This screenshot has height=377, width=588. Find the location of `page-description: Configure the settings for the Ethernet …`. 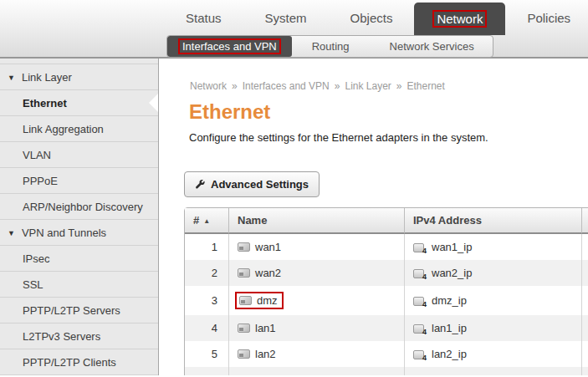

page-description: Configure the settings for the Ethernet … is located at coordinates (388, 137).